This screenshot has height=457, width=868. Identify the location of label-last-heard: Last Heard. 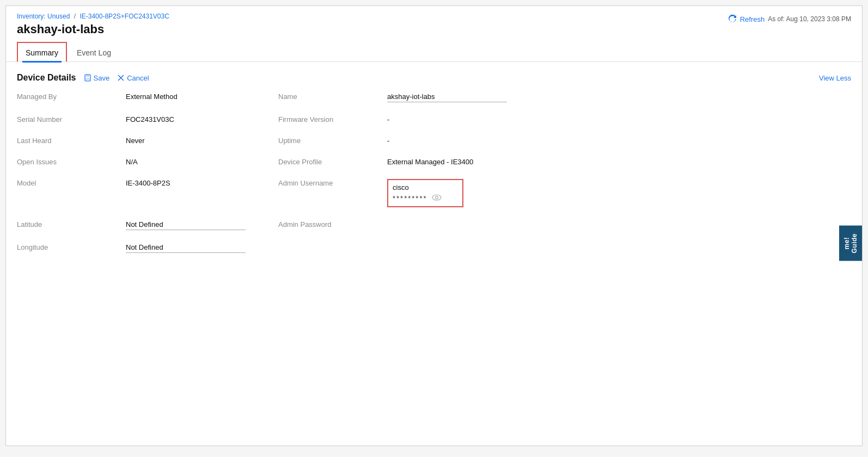
(71, 140).